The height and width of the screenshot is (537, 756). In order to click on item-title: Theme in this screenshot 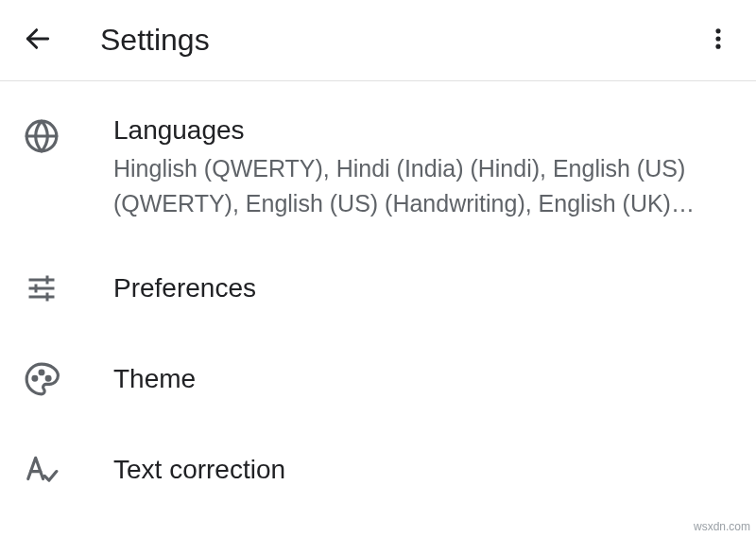, I will do `click(425, 379)`.